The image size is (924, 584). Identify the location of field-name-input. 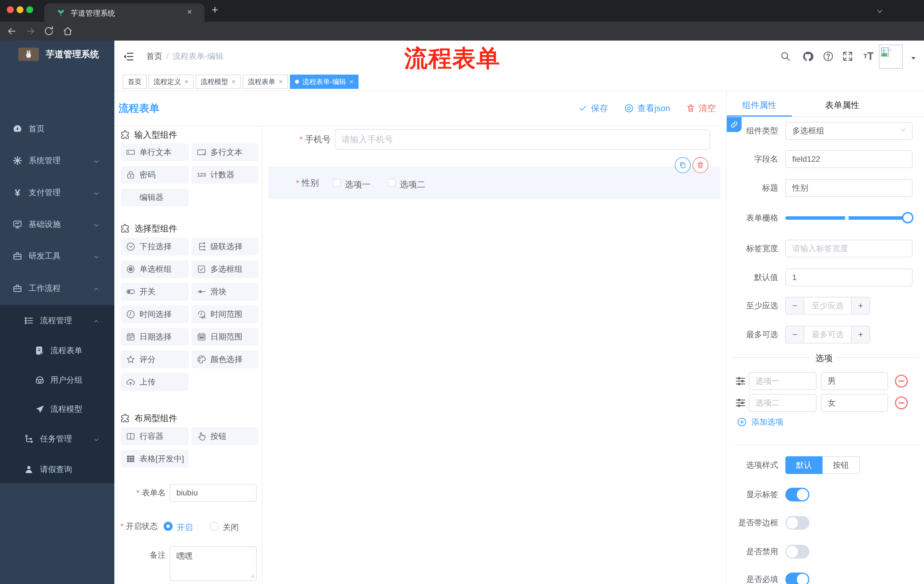
(849, 159).